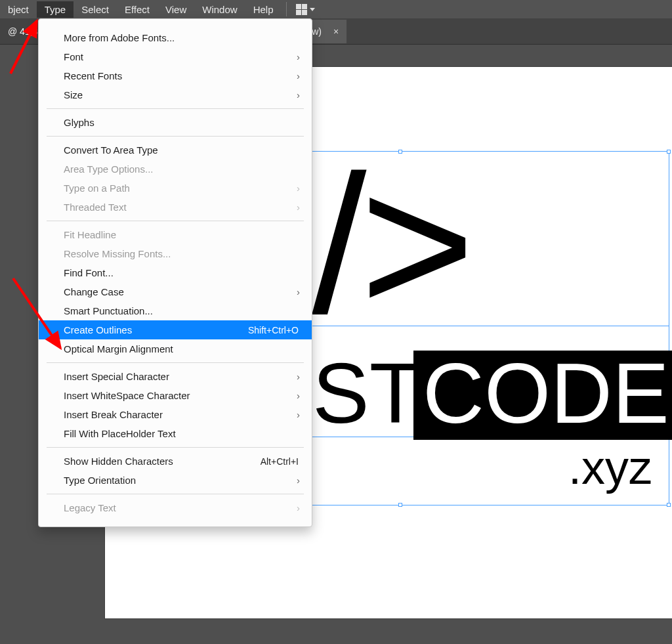  What do you see at coordinates (336, 9) in the screenshot?
I see `main-menubar: bject Type Select Effect View Window Hel…` at bounding box center [336, 9].